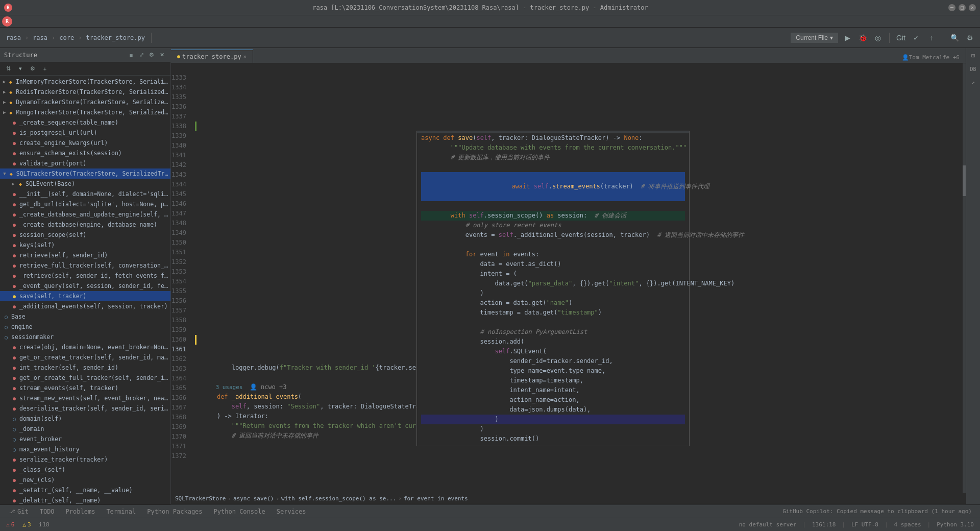 This screenshot has width=980, height=531. What do you see at coordinates (908, 525) in the screenshot?
I see `status-spaces: 4 spaces` at bounding box center [908, 525].